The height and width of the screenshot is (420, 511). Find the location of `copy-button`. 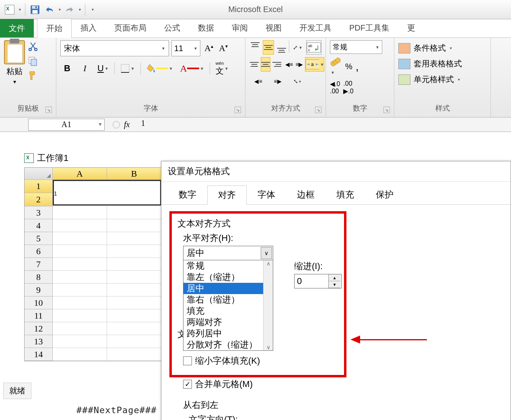

copy-button is located at coordinates (33, 61).